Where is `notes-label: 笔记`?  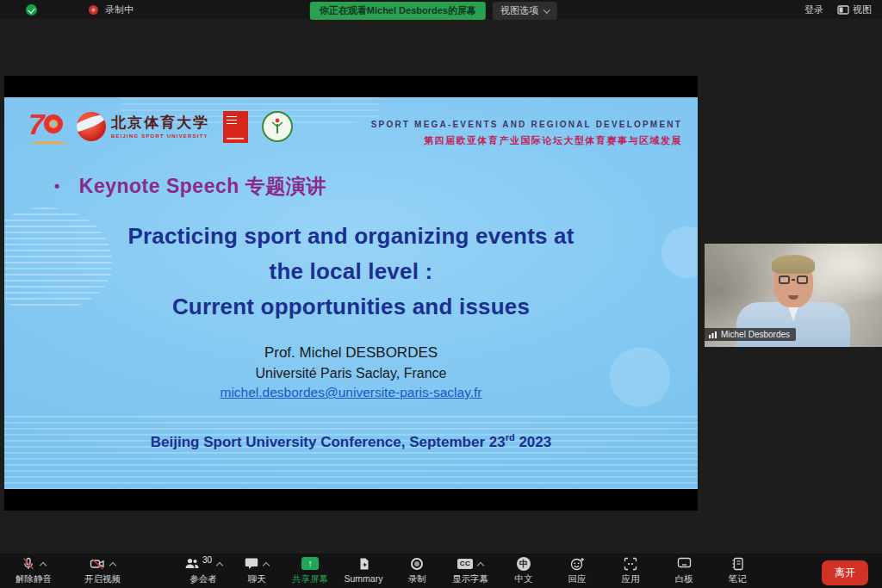
notes-label: 笔记 is located at coordinates (737, 579).